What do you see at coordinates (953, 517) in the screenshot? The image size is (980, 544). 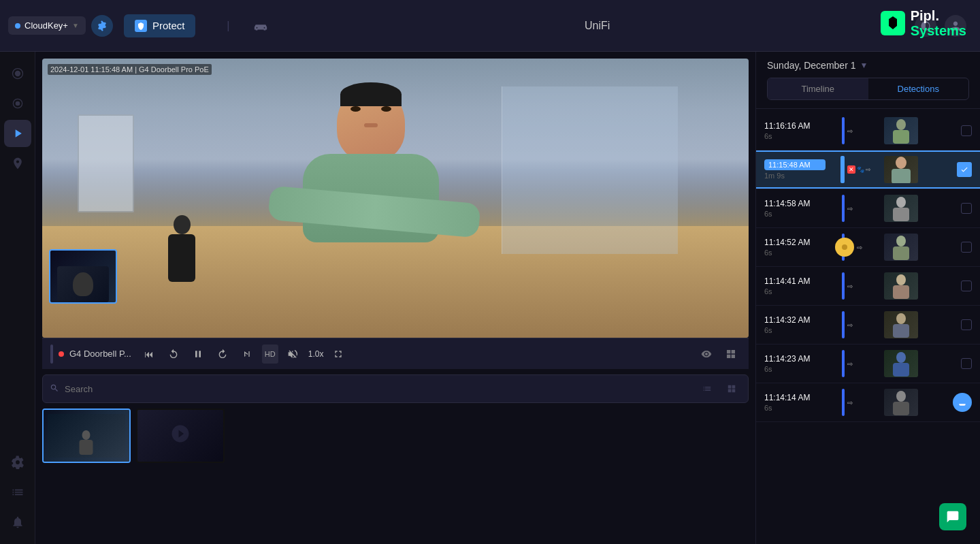 I see `chat-button` at bounding box center [953, 517].